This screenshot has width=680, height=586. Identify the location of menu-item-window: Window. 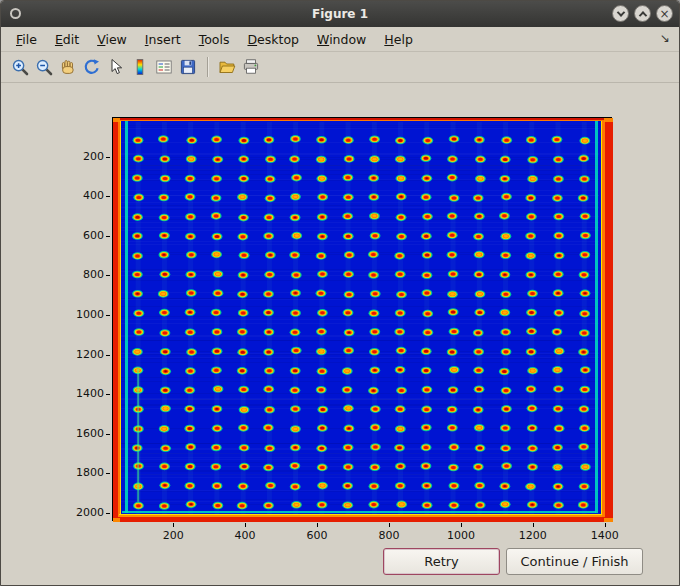
(342, 40).